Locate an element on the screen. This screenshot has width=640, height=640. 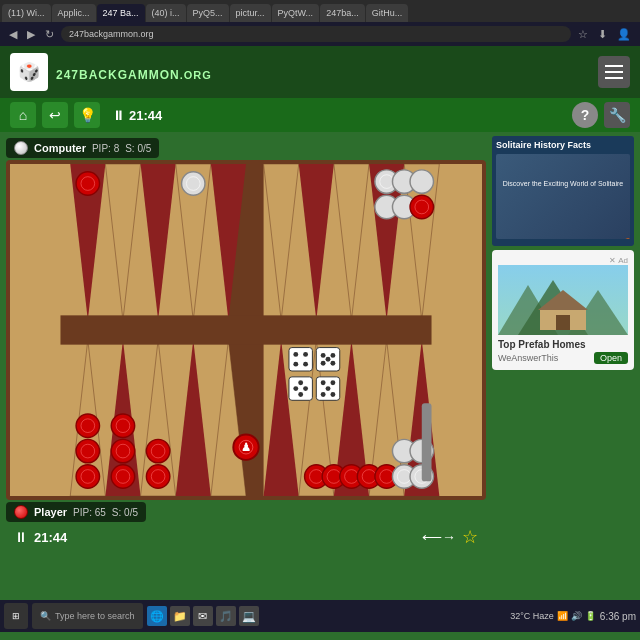
tab-4: (40) i... is located at coordinates (166, 13).